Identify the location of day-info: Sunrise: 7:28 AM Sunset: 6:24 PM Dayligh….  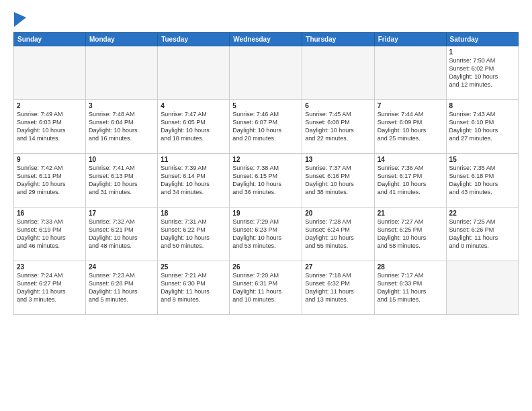
(338, 234).